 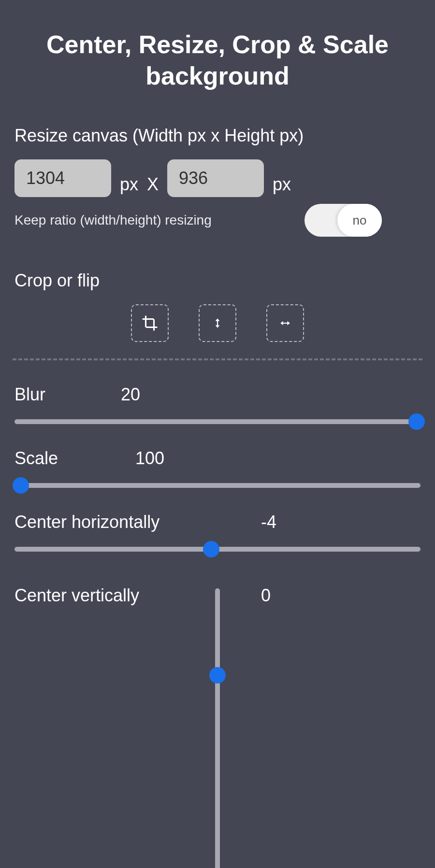 I want to click on width-unit-label: px, so click(x=129, y=185).